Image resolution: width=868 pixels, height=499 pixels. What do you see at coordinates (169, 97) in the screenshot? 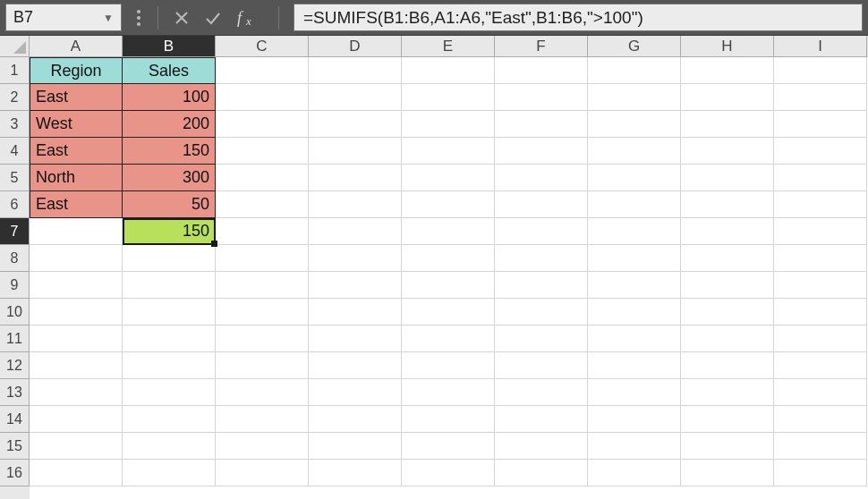
I see `cell-B2: 100` at bounding box center [169, 97].